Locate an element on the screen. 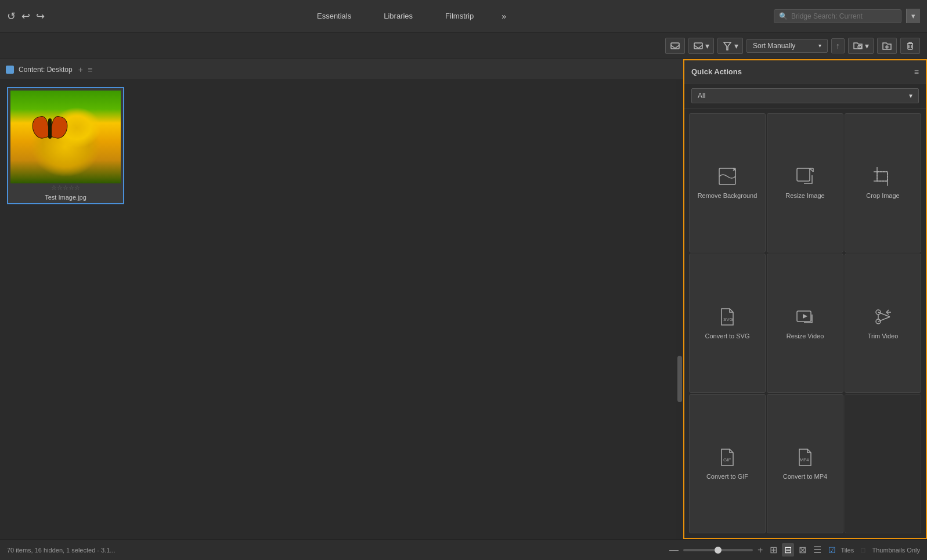 This screenshot has height=560, width=927. view-buttons: ⊞ ⊟ ⊠ ☰ is located at coordinates (795, 550).